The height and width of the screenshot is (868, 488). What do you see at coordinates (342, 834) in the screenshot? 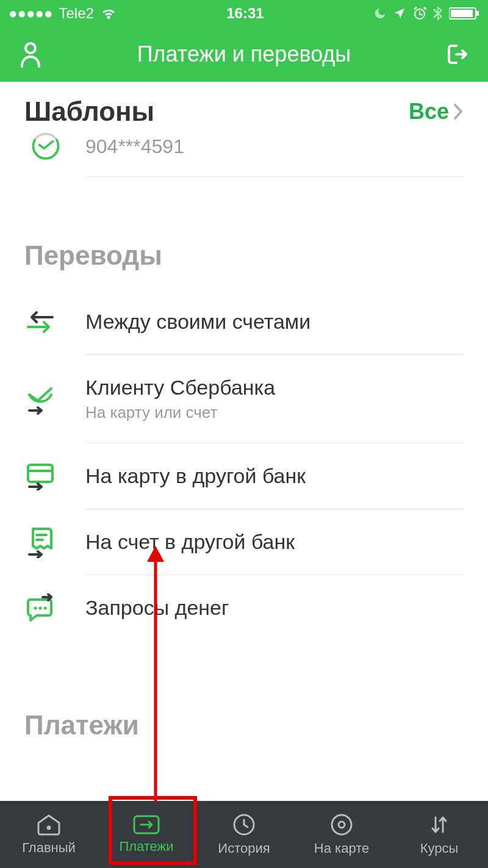
I see `tab-map: На карте` at bounding box center [342, 834].